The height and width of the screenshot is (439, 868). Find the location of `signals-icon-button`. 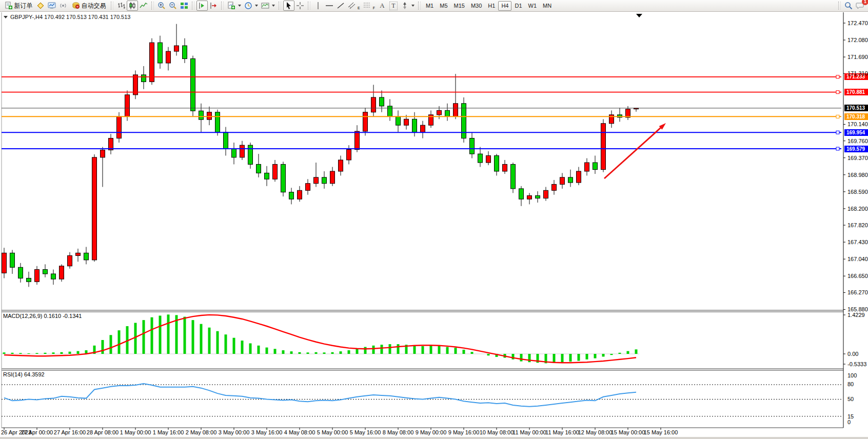

signals-icon-button is located at coordinates (63, 6).